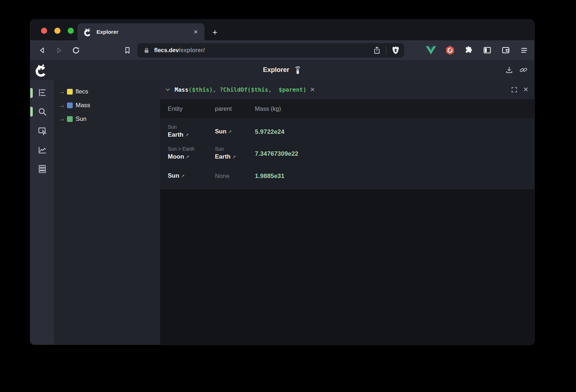  I want to click on clear-query-icon: ✕, so click(312, 90).